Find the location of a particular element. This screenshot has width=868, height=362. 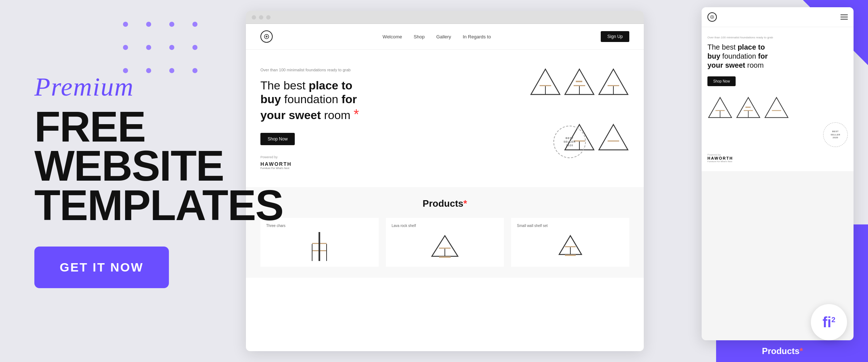

main-heading: FREE WEBSITE TEMPLATES is located at coordinates (135, 166).